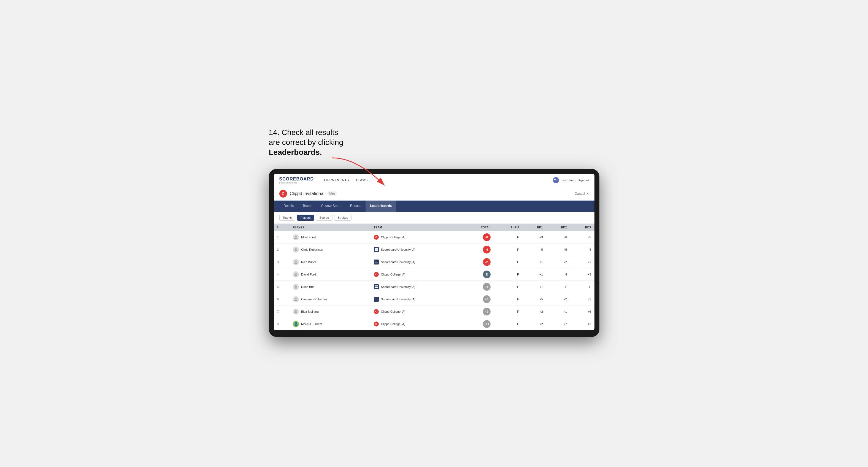  What do you see at coordinates (558, 227) in the screenshot?
I see `col-rd2: RD2` at bounding box center [558, 227].